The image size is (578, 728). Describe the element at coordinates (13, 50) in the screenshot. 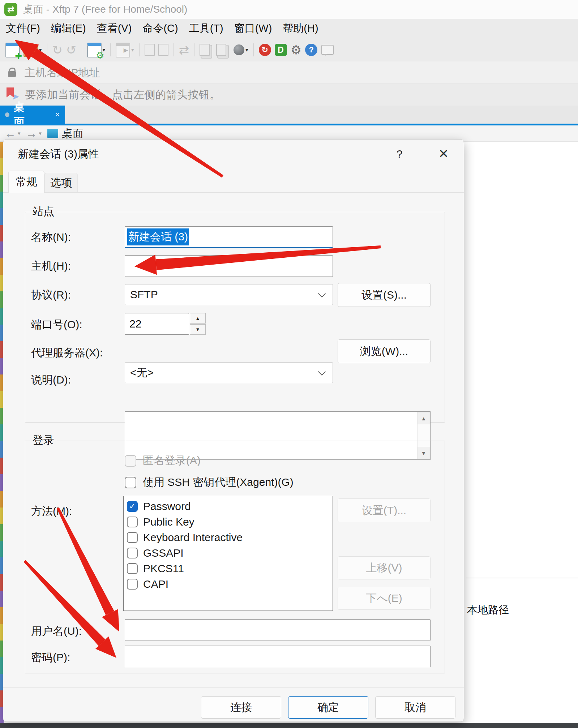

I see `new-session-button: +` at that location.